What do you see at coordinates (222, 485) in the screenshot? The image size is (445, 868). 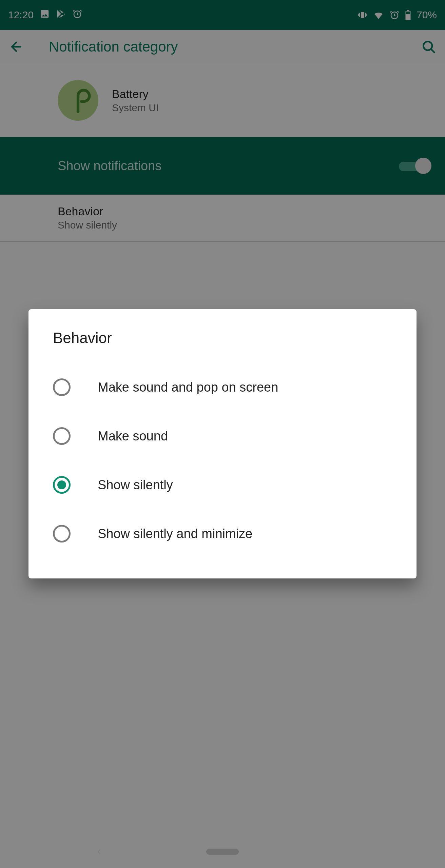 I see `option-show-silently: Show silently` at bounding box center [222, 485].